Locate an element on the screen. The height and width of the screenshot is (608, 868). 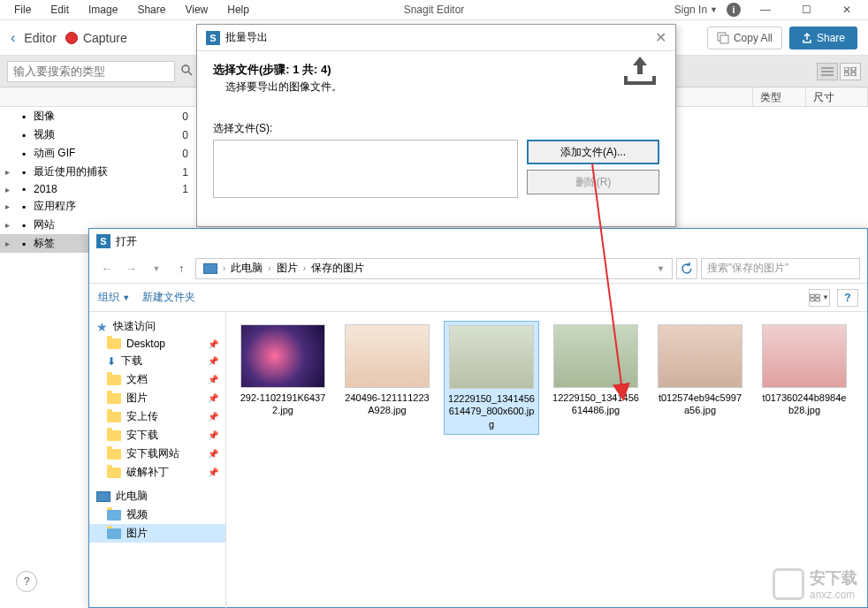
library-item: ▪视频0 is located at coordinates (99, 134).